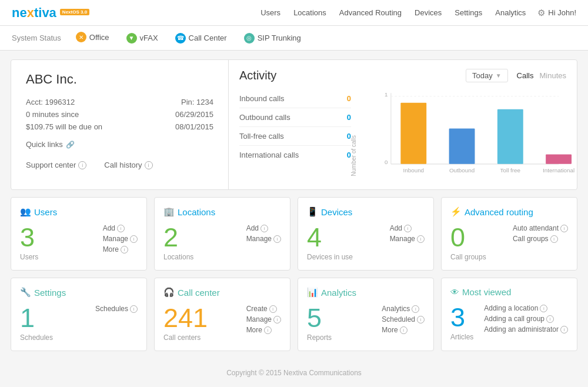  What do you see at coordinates (82, 165) in the screenshot?
I see `support-center-icon: i` at bounding box center [82, 165].